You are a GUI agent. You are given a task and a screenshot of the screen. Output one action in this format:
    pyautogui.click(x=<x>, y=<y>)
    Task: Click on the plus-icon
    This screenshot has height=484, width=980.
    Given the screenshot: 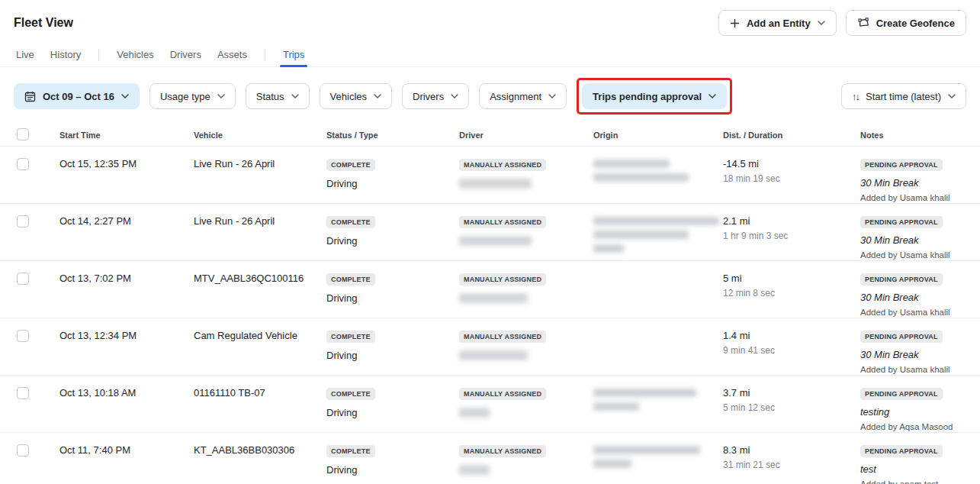 What is the action you would take?
    pyautogui.click(x=735, y=23)
    